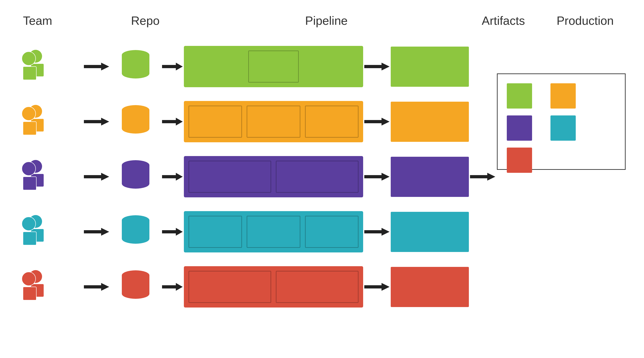 This screenshot has height=358, width=644. I want to click on arrow-team-to-repo-teal, so click(96, 232).